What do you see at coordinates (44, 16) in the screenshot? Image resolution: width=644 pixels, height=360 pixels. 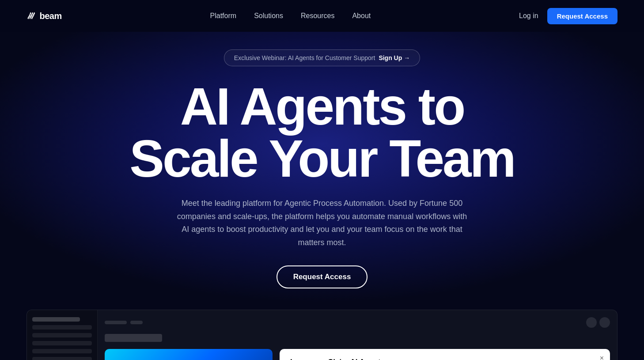 I see `logo: ⫻ beam` at bounding box center [44, 16].